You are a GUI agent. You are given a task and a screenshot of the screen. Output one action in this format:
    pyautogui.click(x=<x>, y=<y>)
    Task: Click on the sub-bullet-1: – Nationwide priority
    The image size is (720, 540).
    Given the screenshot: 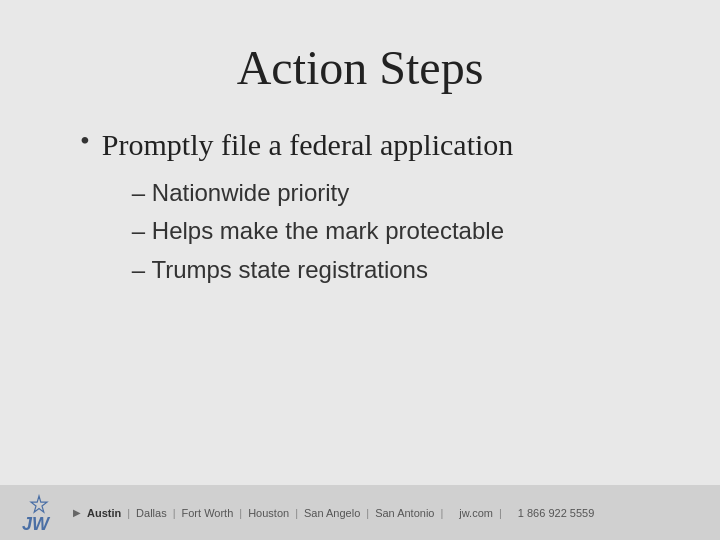 What is the action you would take?
    pyautogui.click(x=323, y=193)
    